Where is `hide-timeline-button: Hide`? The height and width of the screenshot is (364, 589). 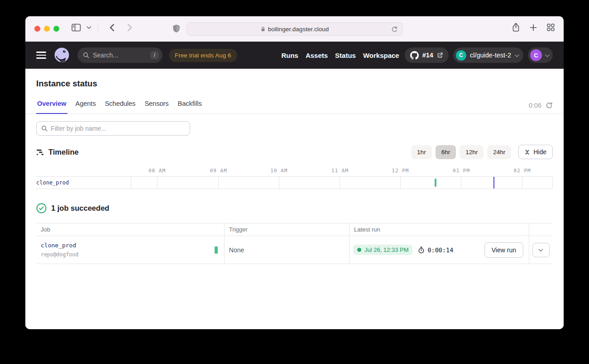 hide-timeline-button: Hide is located at coordinates (536, 152).